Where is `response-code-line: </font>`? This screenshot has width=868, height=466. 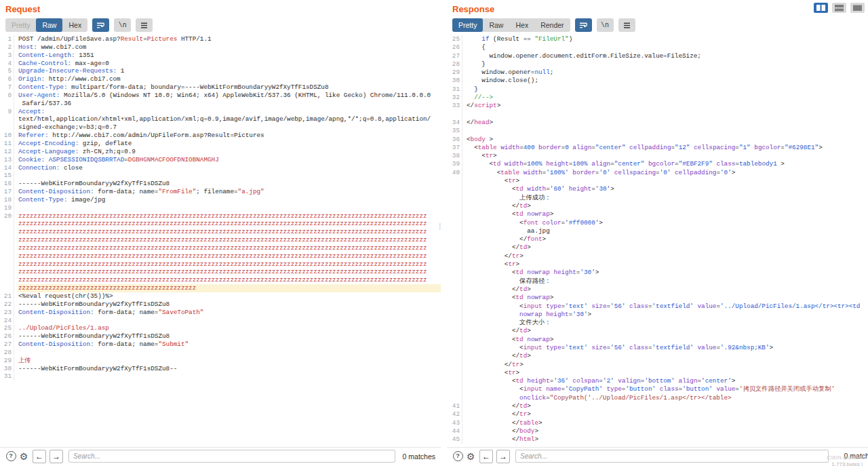
response-code-line: </font> is located at coordinates (658, 239).